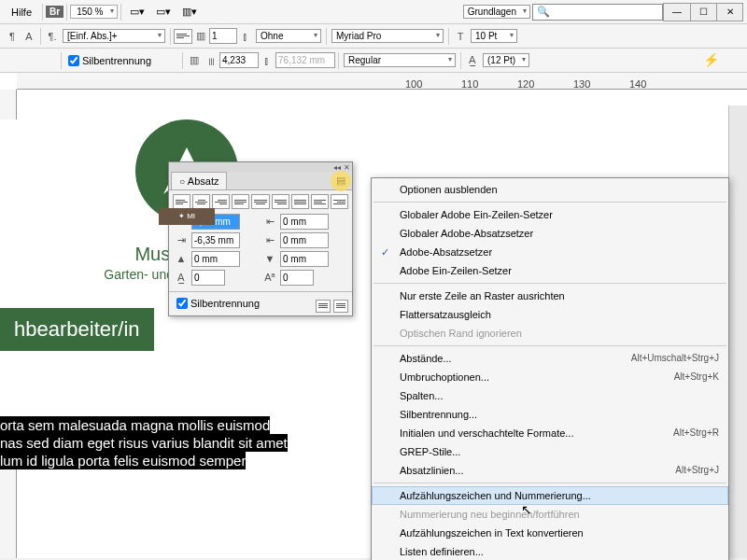 Image resolution: width=747 pixels, height=560 pixels. I want to click on align-left, so click(181, 202).